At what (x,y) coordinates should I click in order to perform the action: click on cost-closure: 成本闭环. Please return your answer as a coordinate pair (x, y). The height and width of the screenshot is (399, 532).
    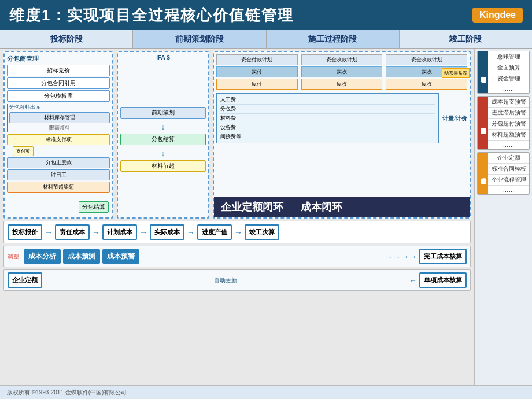
    Looking at the image, I should click on (322, 207).